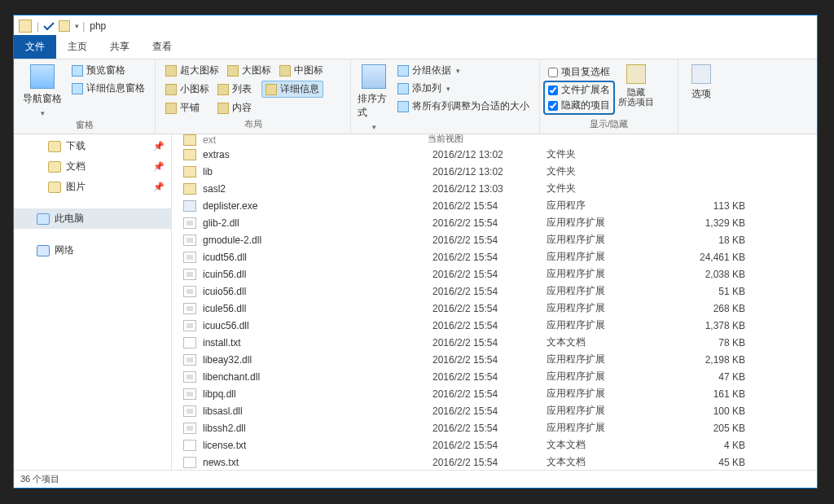 The image size is (834, 504). Describe the element at coordinates (494, 428) in the screenshot. I see `file-row: libssh2.dll2016/2/2 15:54应用程序扩展205 KB` at that location.